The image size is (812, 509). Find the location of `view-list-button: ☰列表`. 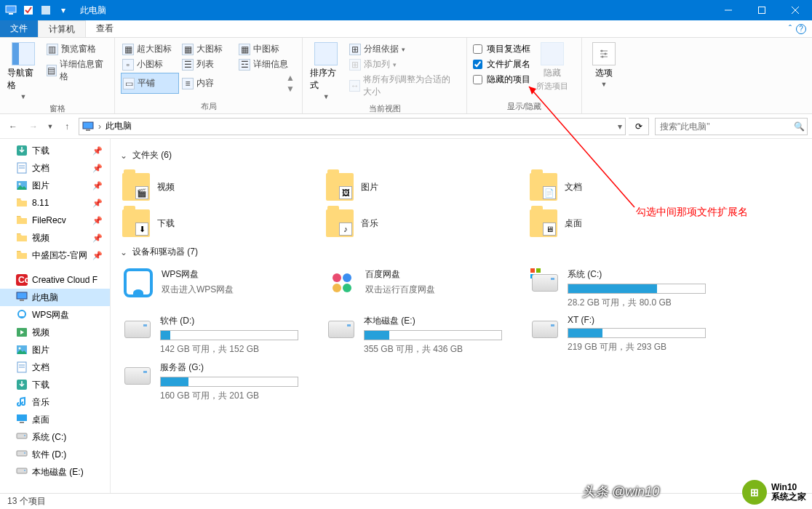

view-list-button: ☰列表 is located at coordinates (208, 64).